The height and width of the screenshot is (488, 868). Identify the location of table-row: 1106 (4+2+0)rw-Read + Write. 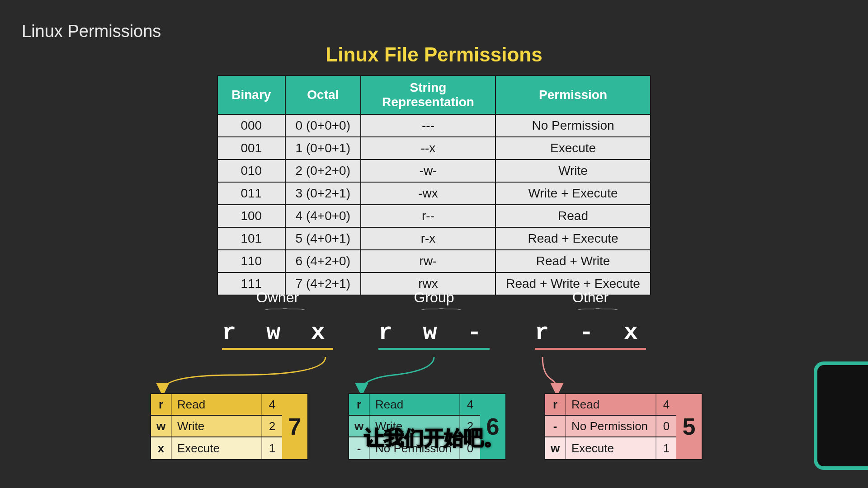
(434, 261).